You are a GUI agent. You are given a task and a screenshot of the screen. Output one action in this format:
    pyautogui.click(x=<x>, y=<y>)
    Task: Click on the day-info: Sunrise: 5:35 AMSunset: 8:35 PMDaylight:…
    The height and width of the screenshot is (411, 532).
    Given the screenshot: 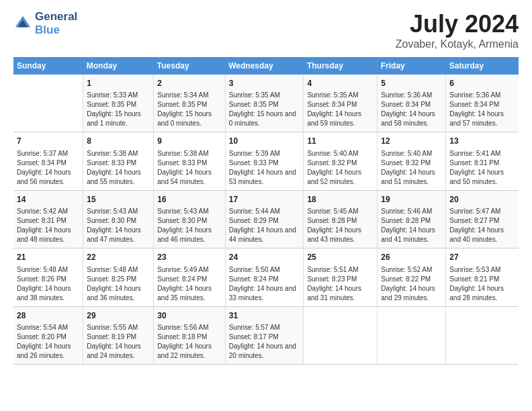 What is the action you would take?
    pyautogui.click(x=265, y=109)
    